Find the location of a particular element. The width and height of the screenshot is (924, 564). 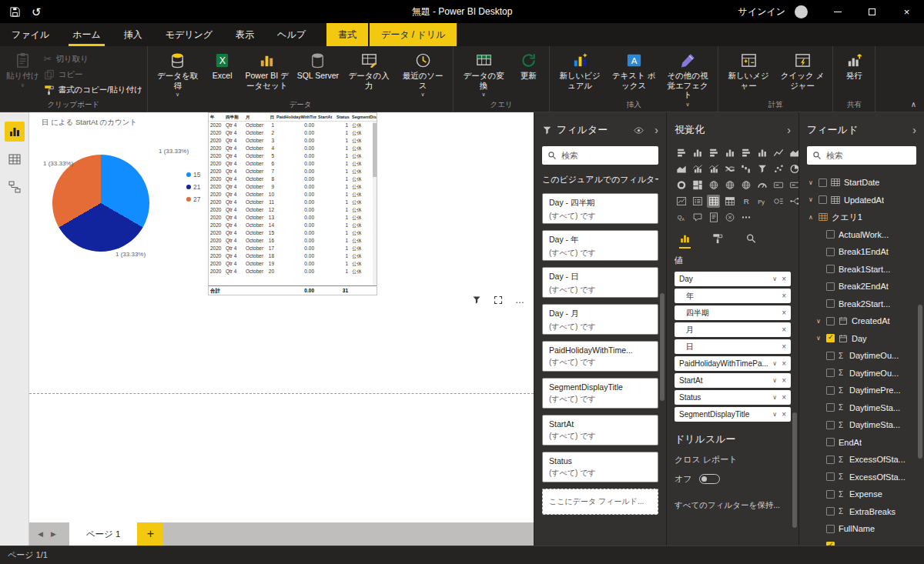

table-row: 2020Qtr 4October40.001公休 is located at coordinates (293, 149).